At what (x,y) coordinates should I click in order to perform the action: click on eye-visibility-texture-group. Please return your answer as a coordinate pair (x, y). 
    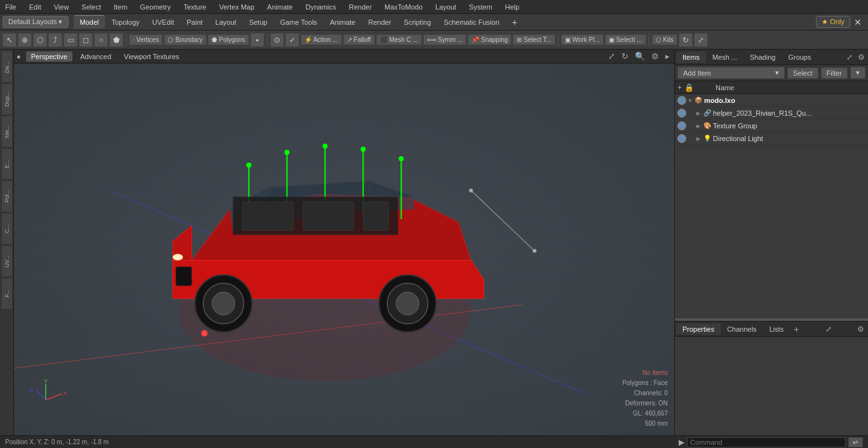
    Looking at the image, I should click on (682, 126).